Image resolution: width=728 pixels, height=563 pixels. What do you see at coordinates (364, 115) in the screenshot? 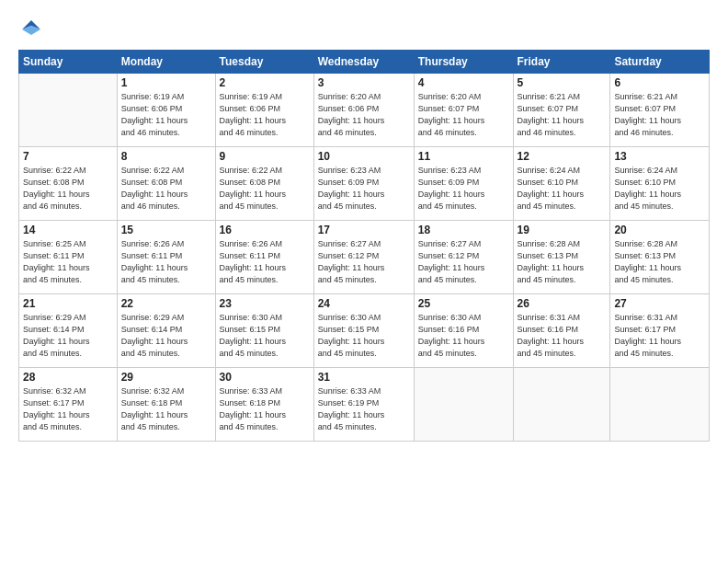
I see `day-info: Sunrise: 6:20 AM Sunset: 6:06 PM Dayligh…` at bounding box center [364, 115].